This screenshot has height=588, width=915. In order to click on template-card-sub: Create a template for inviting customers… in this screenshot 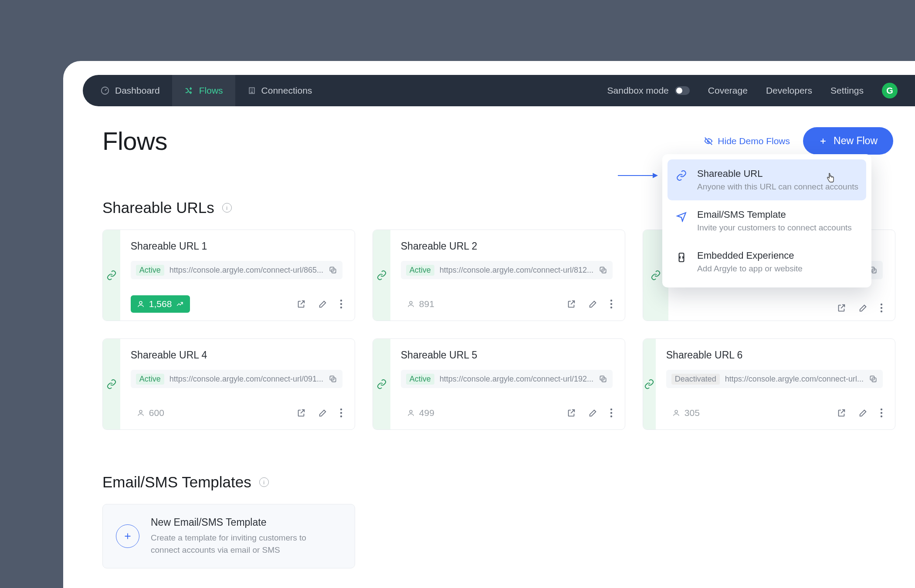, I will do `click(229, 544)`.